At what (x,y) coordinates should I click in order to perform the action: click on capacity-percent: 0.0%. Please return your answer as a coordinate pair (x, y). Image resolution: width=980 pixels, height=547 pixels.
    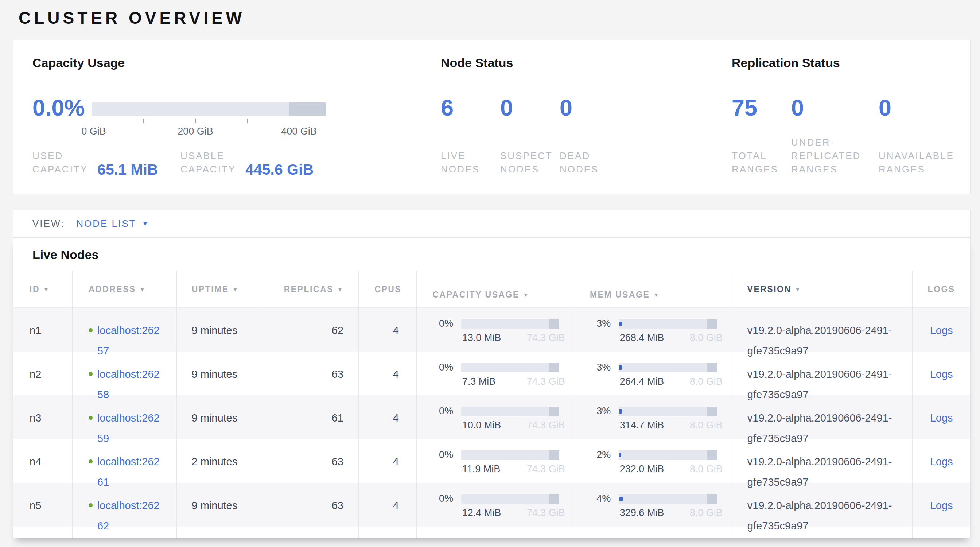
    Looking at the image, I should click on (59, 107).